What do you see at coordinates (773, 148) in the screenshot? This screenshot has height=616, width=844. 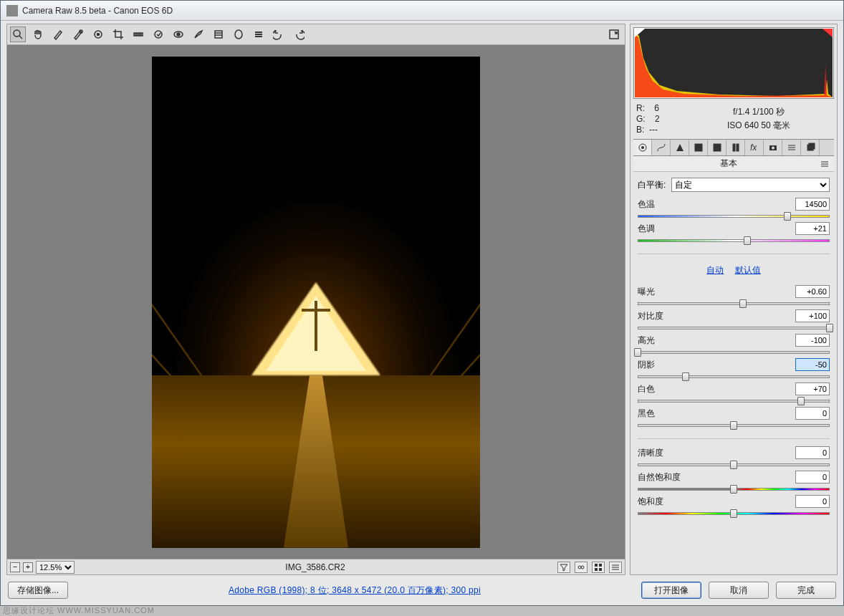 I see `tab-camera-icon` at bounding box center [773, 148].